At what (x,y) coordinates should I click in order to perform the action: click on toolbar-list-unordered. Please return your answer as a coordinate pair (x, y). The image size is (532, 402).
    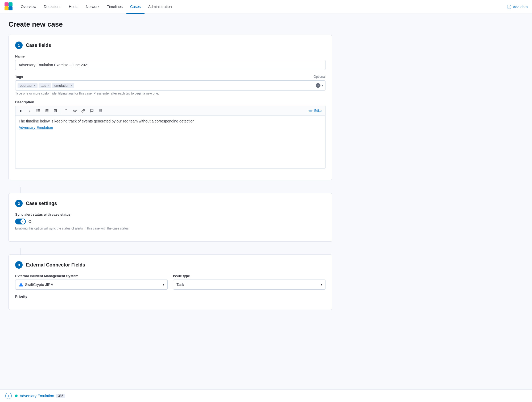
    Looking at the image, I should click on (38, 111).